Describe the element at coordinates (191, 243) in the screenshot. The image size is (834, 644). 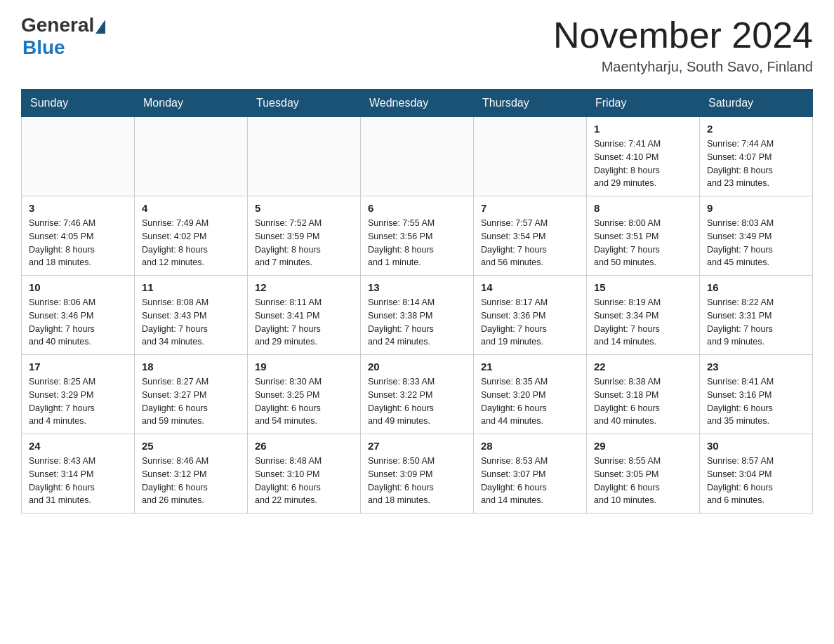
I see `day-info: Sunrise: 7:49 AM Sunset: 4:02 PM Dayligh…` at that location.